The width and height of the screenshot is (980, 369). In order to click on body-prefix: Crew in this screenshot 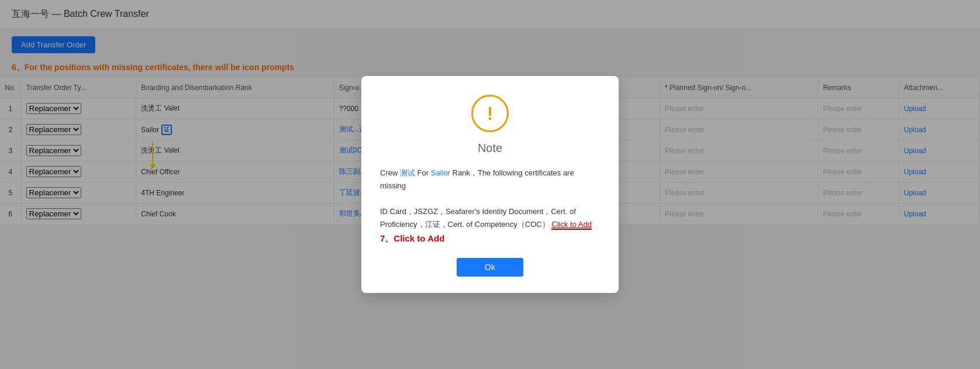, I will do `click(389, 173)`.